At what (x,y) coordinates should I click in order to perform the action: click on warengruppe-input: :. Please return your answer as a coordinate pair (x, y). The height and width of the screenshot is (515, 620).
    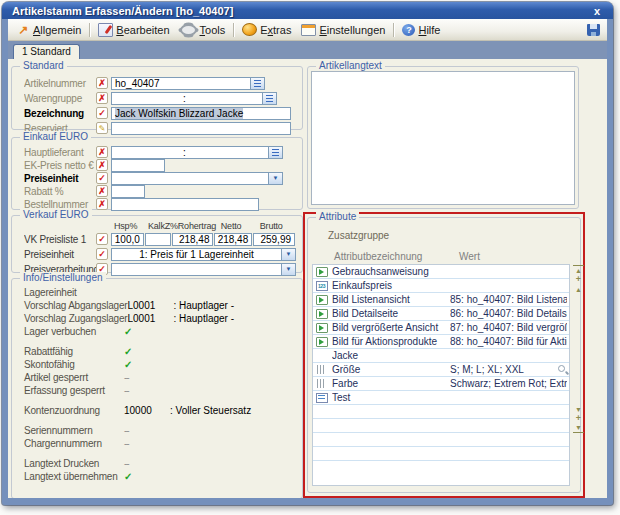
    Looking at the image, I should click on (187, 98).